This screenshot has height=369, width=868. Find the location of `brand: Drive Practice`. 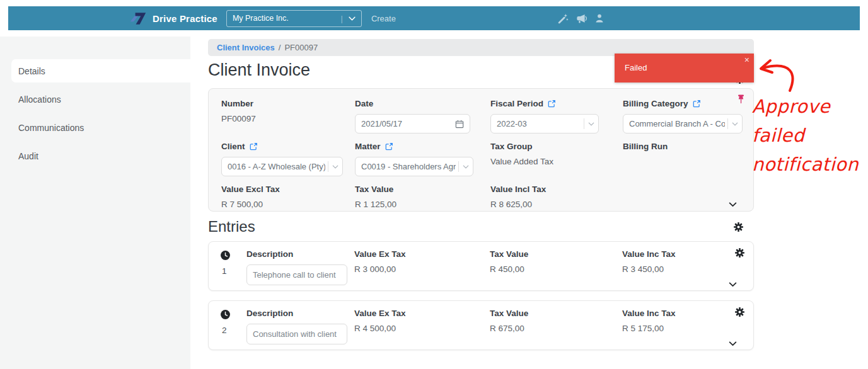

brand: Drive Practice is located at coordinates (173, 18).